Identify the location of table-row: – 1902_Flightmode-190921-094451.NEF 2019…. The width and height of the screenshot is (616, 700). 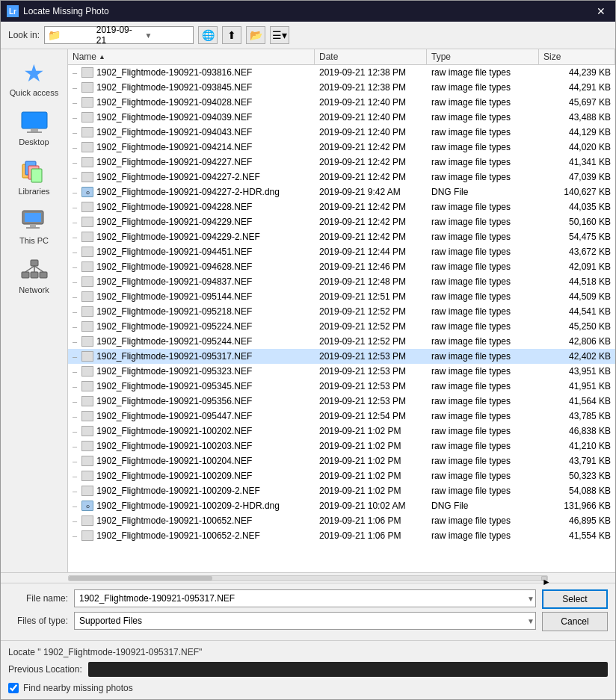
(342, 252).